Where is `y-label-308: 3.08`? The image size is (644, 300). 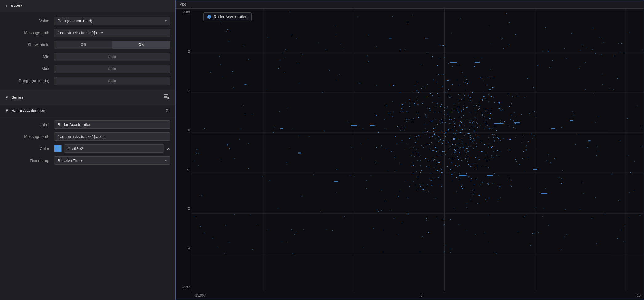 y-label-308: 3.08 is located at coordinates (187, 12).